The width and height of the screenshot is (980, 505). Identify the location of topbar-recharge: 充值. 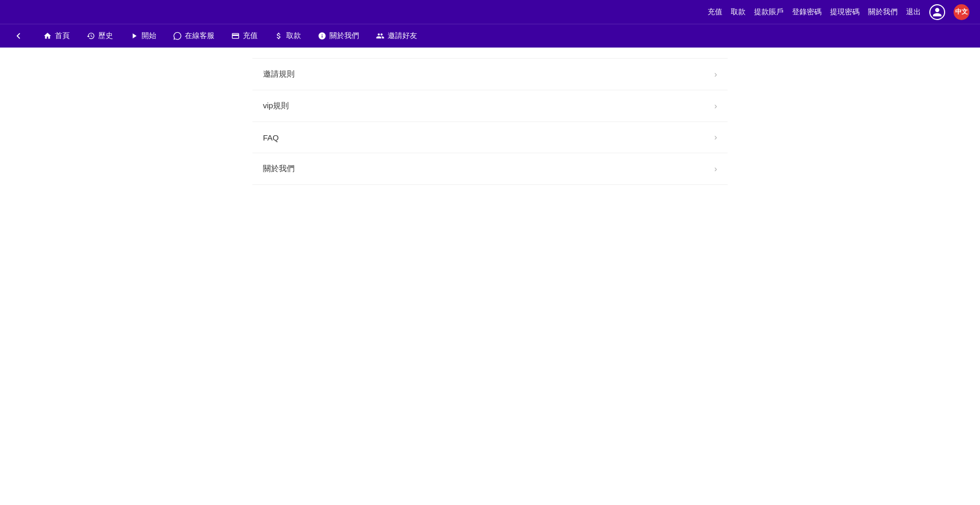
(715, 12).